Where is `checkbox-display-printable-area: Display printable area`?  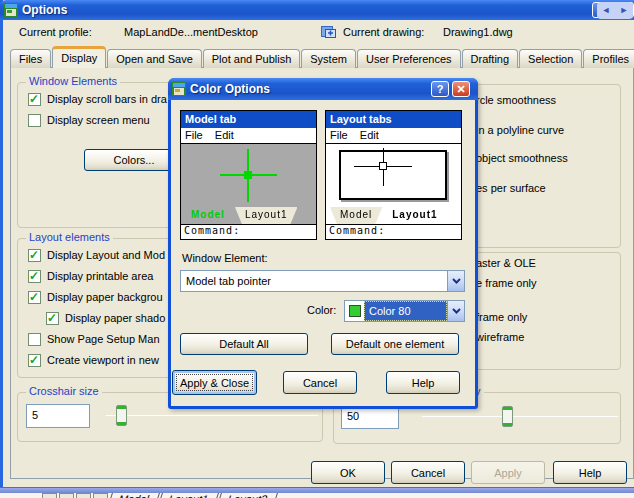 checkbox-display-printable-area: Display printable area is located at coordinates (96, 276).